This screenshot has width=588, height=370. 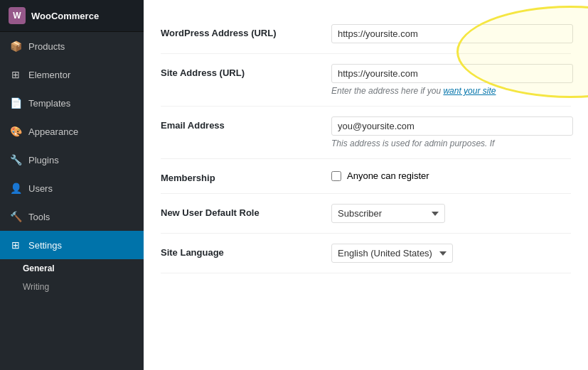 What do you see at coordinates (16, 188) in the screenshot?
I see `users-icon: 👤` at bounding box center [16, 188].